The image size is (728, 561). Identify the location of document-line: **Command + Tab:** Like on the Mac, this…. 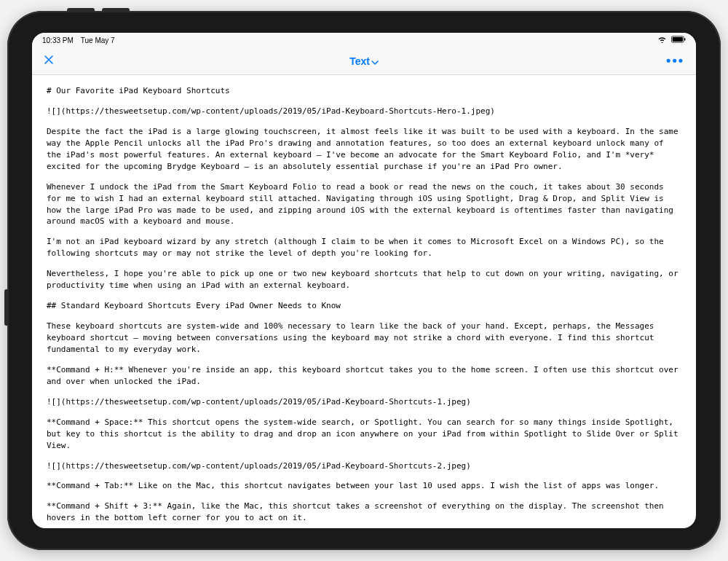
(364, 486).